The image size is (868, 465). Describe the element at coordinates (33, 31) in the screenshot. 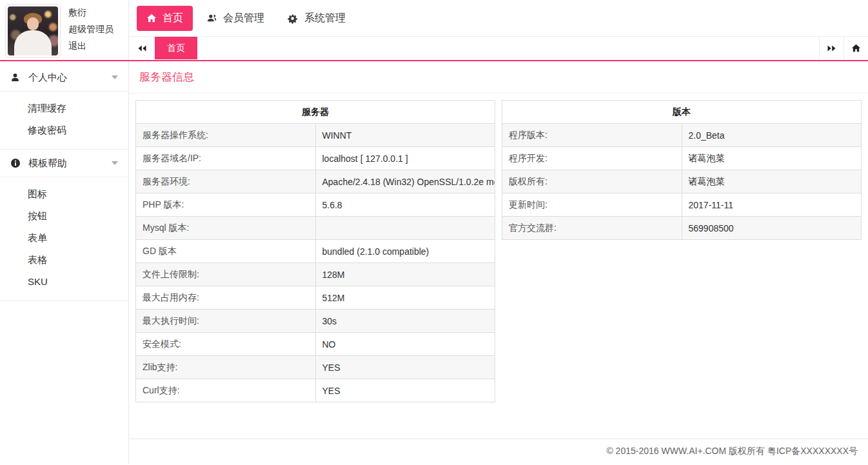

I see `avatar` at that location.